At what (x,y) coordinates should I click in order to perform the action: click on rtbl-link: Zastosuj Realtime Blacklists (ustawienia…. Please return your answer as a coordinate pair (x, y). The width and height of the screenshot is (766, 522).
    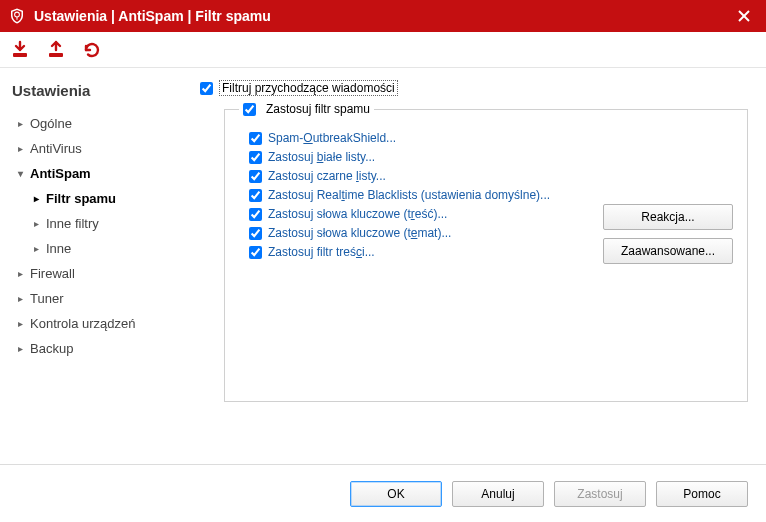
    Looking at the image, I should click on (409, 195).